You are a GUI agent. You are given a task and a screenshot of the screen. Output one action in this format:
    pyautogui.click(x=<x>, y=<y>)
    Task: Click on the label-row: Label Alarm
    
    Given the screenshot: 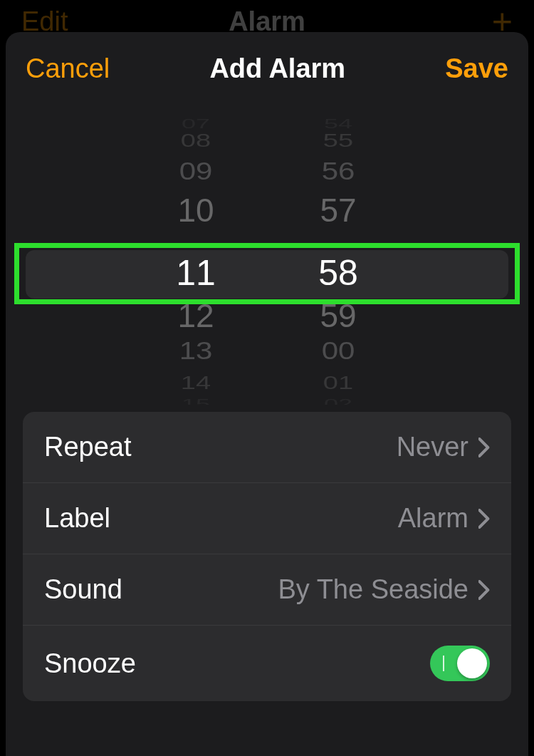 What is the action you would take?
    pyautogui.click(x=267, y=519)
    